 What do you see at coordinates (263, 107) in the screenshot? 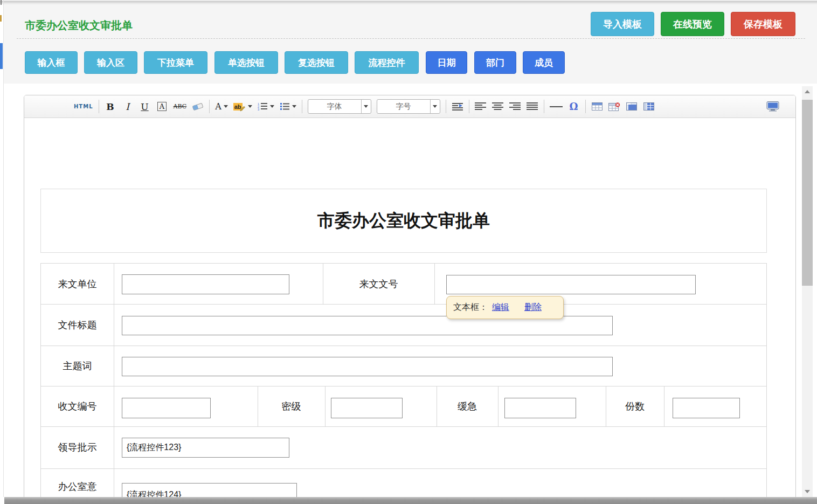
I see `ordered-list-icon: 1 2 3` at bounding box center [263, 107].